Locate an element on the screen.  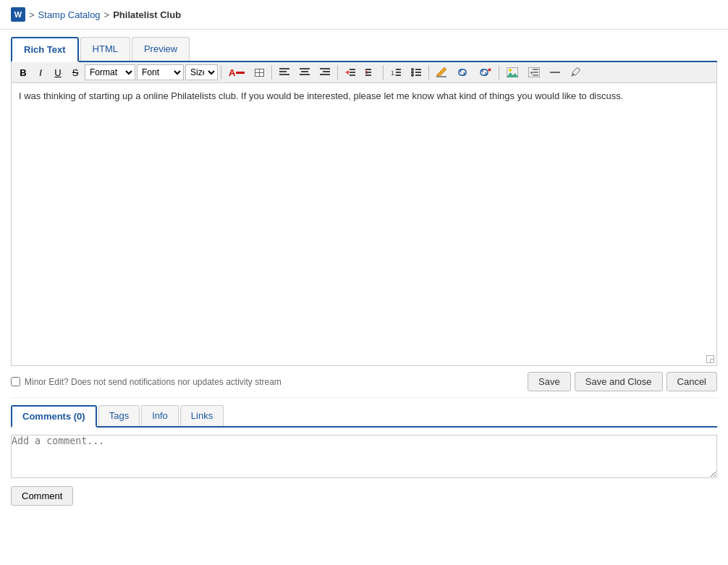
insert-image-button is located at coordinates (512, 72).